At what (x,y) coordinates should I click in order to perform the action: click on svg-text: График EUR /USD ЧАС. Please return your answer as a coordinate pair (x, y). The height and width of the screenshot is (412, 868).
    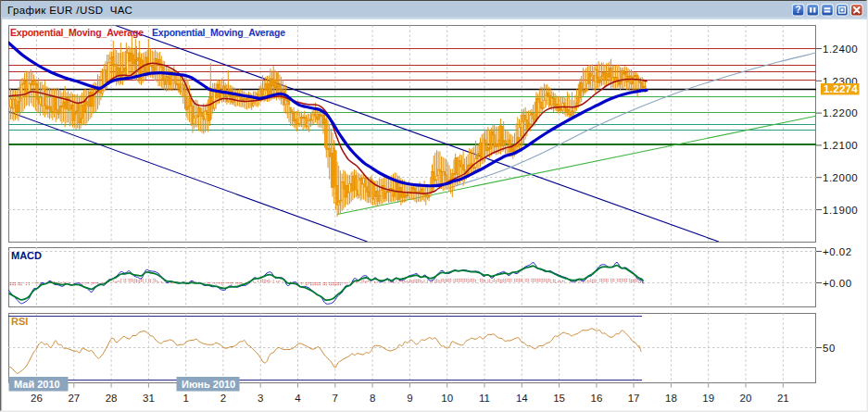
    Looking at the image, I should click on (70, 10).